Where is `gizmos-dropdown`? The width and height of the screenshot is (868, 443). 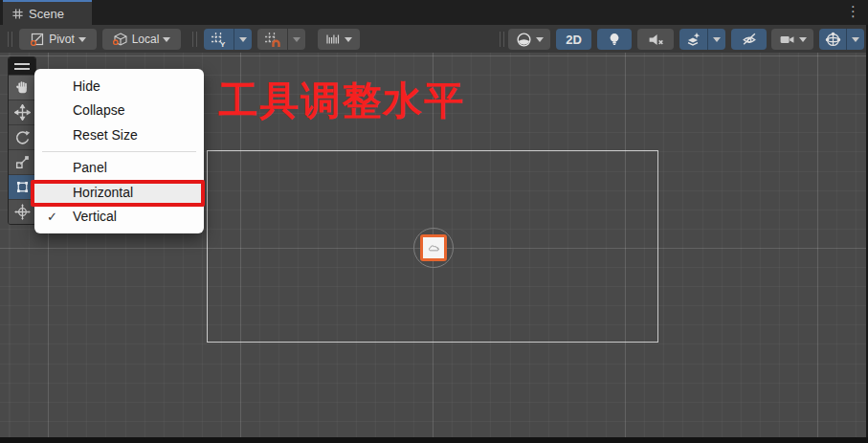 gizmos-dropdown is located at coordinates (856, 39).